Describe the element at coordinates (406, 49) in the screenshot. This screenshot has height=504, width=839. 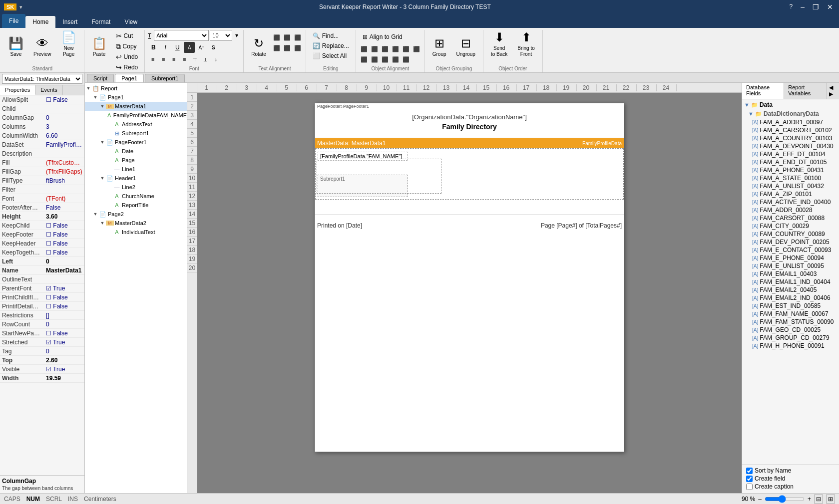
I see `obj-al-m: ⬛` at that location.